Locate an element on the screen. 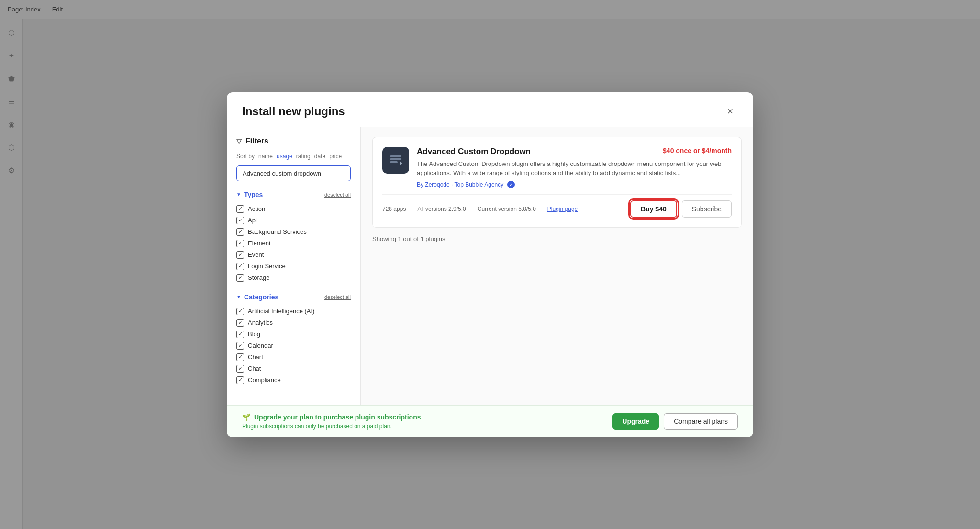 The image size is (980, 529). plugin-page-link: Plugin page is located at coordinates (563, 209).